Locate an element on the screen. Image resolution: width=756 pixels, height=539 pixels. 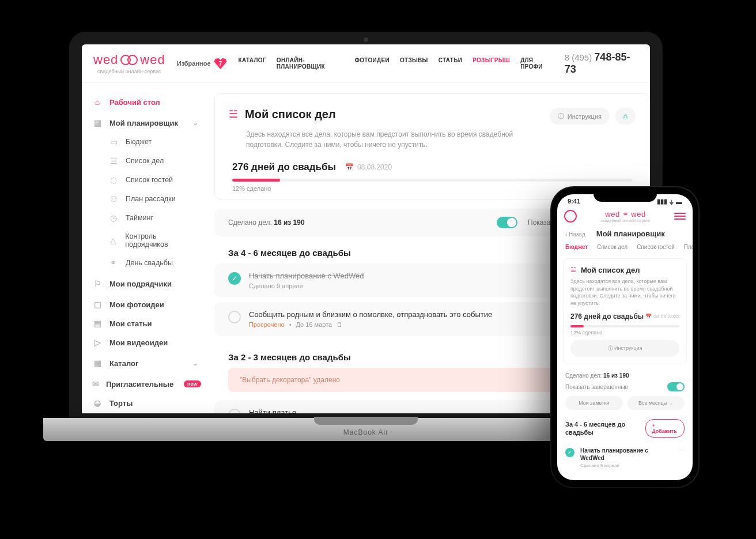
battery-icon: ▬ is located at coordinates (679, 202).